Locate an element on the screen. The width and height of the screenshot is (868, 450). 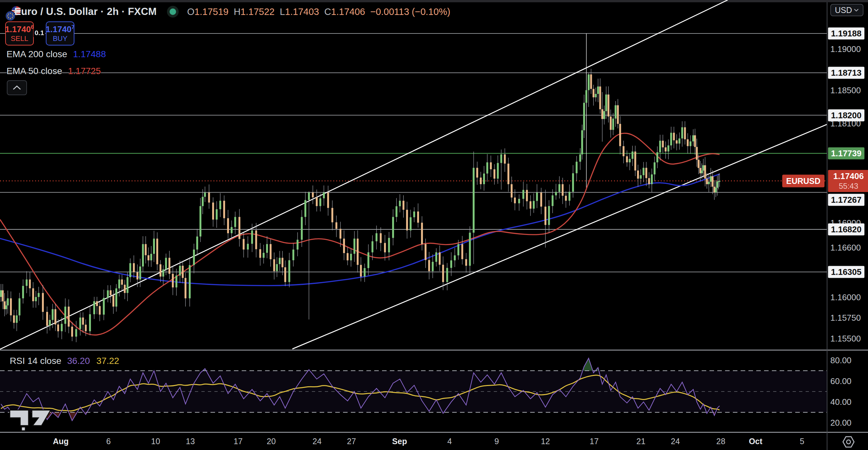
rsi-value: 36.20 is located at coordinates (79, 361).